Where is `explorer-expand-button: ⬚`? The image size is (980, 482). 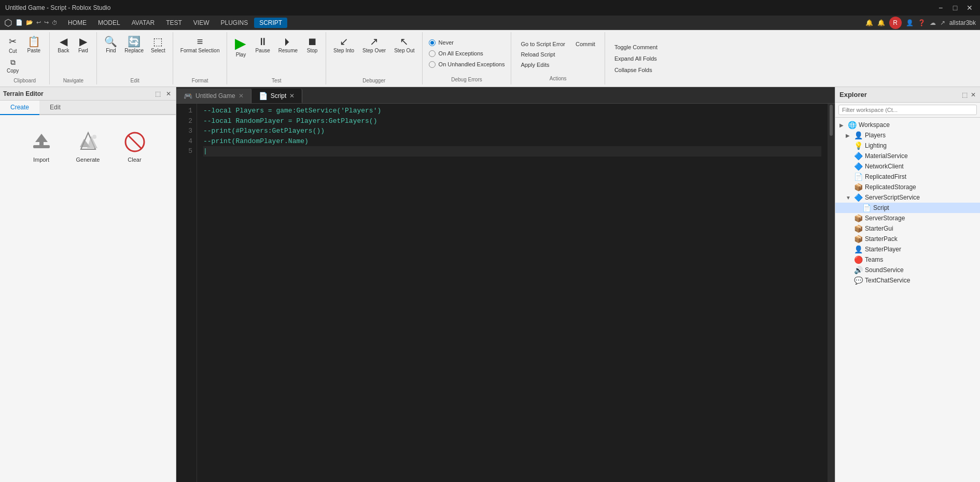 explorer-expand-button: ⬚ is located at coordinates (964, 95).